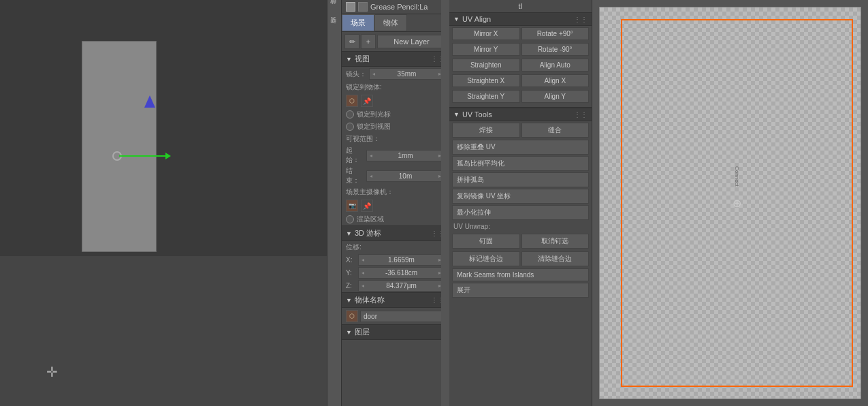 Image resolution: width=868 pixels, height=406 pixels. Describe the element at coordinates (556, 97) in the screenshot. I see `align-y-button: Align Y` at that location.